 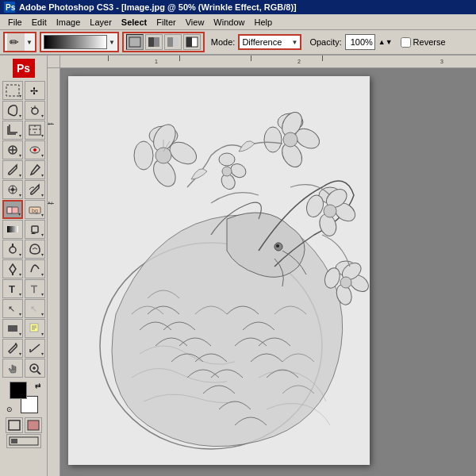 I want to click on tool-background-eraser: bg ▾, so click(x=35, y=209).